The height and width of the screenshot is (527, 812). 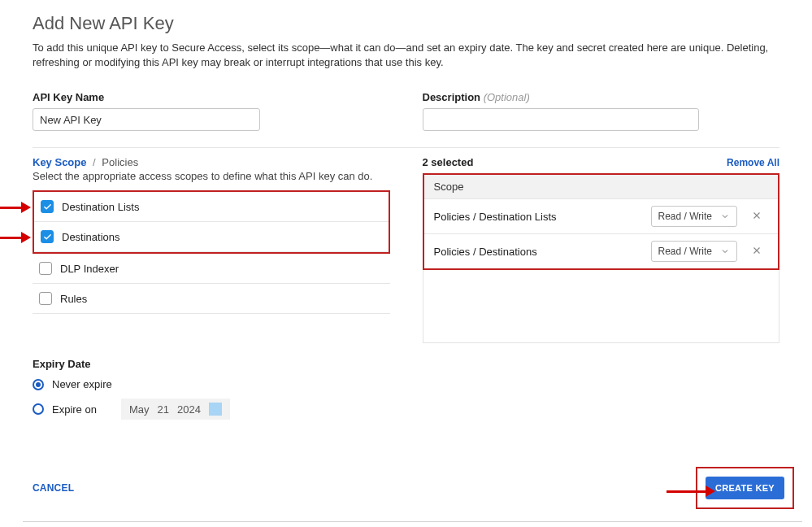 What do you see at coordinates (211, 98) in the screenshot?
I see `api-key-name-label: API Key Name` at bounding box center [211, 98].